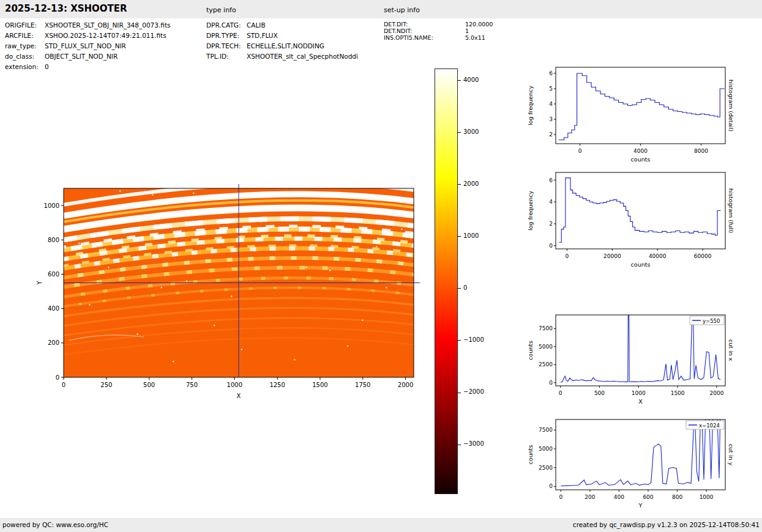  What do you see at coordinates (446, 281) in the screenshot?
I see `colorbar-gradient` at bounding box center [446, 281].